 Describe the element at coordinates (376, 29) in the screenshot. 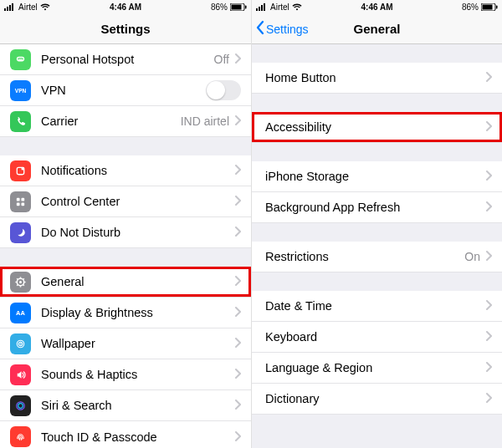

I see `nav-bar: Settings General` at that location.